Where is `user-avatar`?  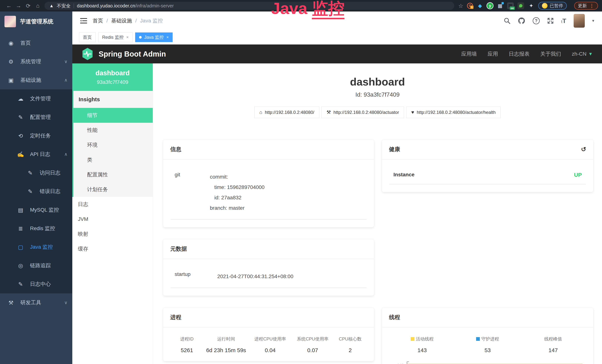 user-avatar is located at coordinates (579, 21).